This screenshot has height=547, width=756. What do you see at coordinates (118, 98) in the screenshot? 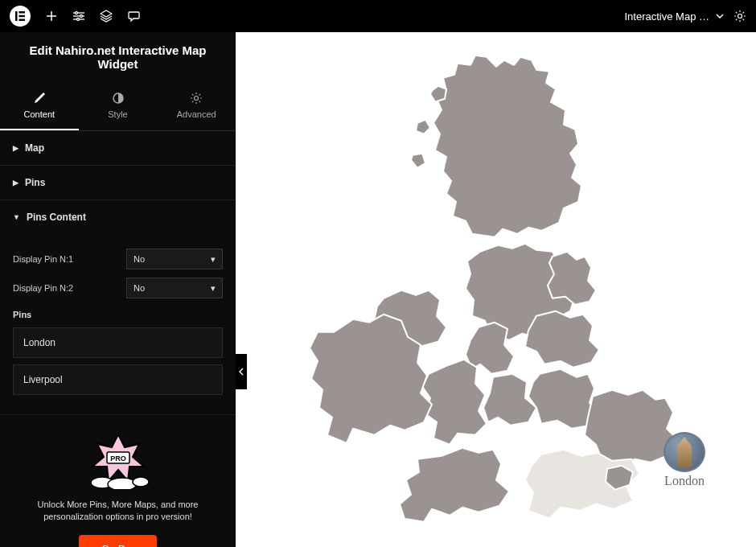
I see `contrast-icon` at bounding box center [118, 98].